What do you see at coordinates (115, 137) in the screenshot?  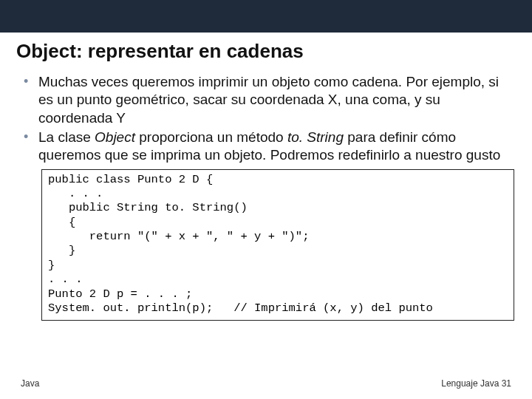 I see `emphasis-object: Object` at bounding box center [115, 137].